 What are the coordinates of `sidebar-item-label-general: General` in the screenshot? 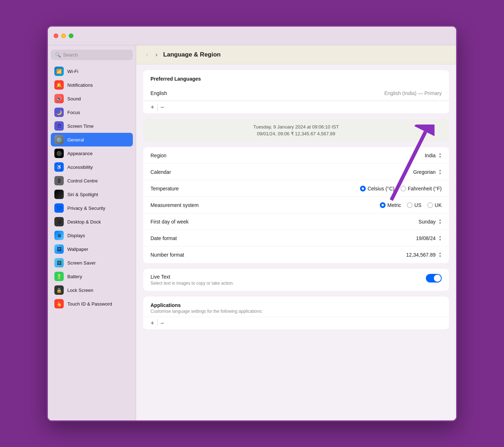 It's located at (76, 140).